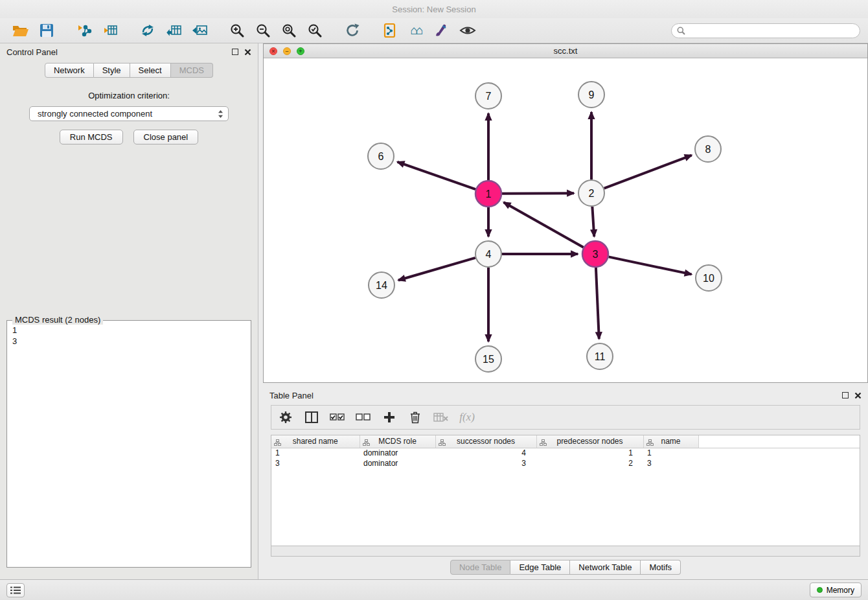  Describe the element at coordinates (129, 336) in the screenshot. I see `mcds-result-list: 13` at that location.